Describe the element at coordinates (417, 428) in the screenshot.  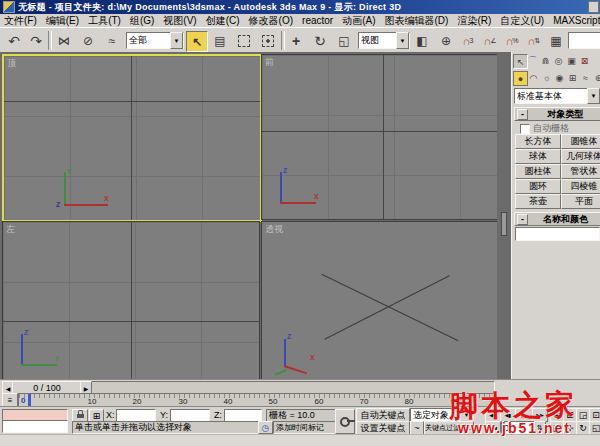
I see `default-tangent-icon: ~` at that location.